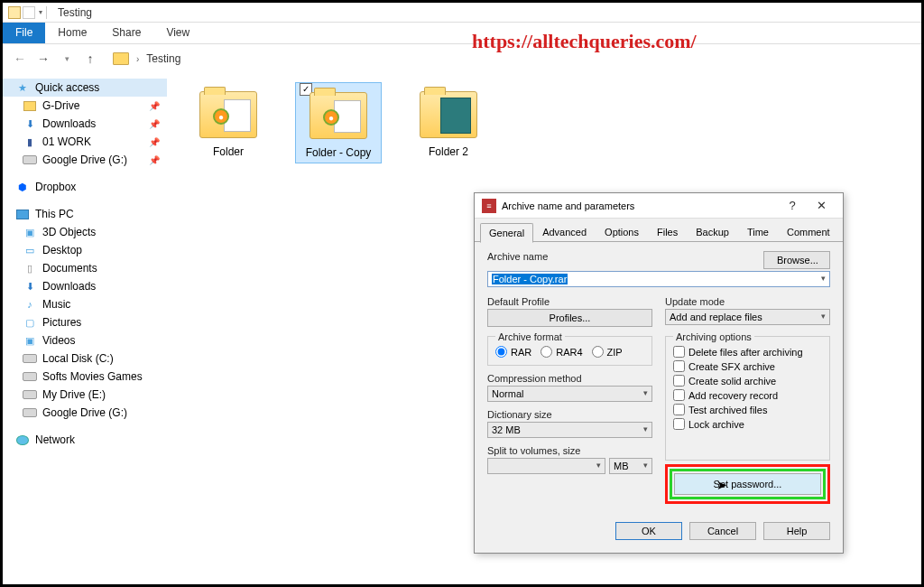  What do you see at coordinates (126, 33) in the screenshot?
I see `tab-share: Share` at bounding box center [126, 33].